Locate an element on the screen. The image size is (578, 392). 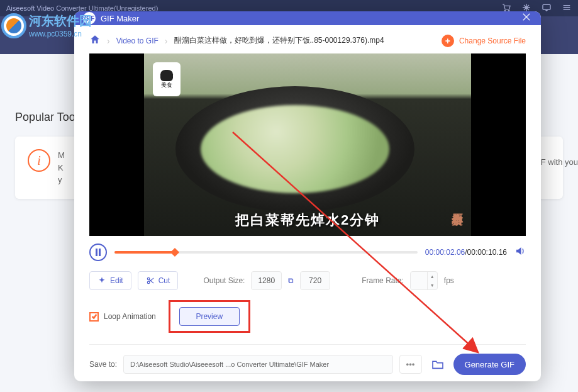
save-to-label: Save to: is located at coordinates (103, 364).